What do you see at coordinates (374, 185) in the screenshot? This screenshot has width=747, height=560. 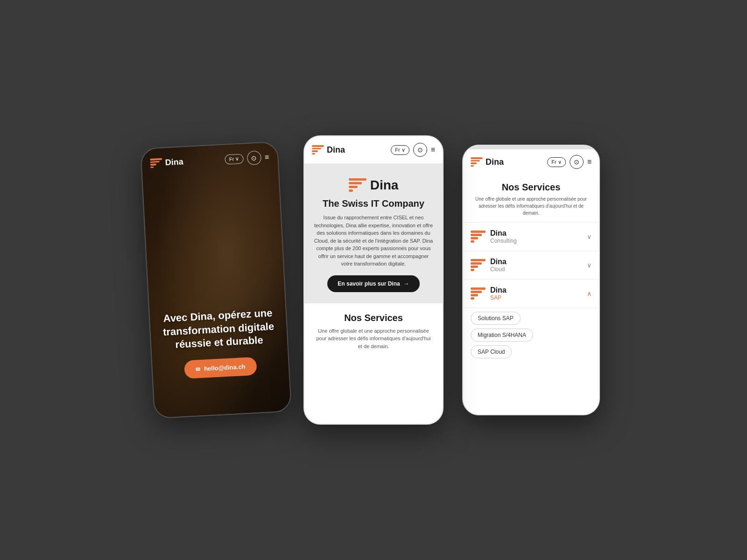 I see `hero-logo: Dina` at bounding box center [374, 185].